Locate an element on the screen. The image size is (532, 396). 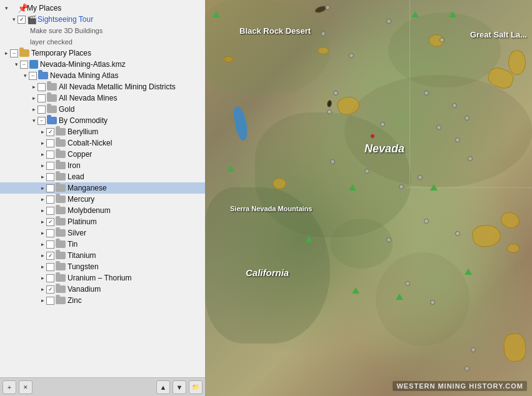
arrow-titanium is located at coordinates (43, 255).